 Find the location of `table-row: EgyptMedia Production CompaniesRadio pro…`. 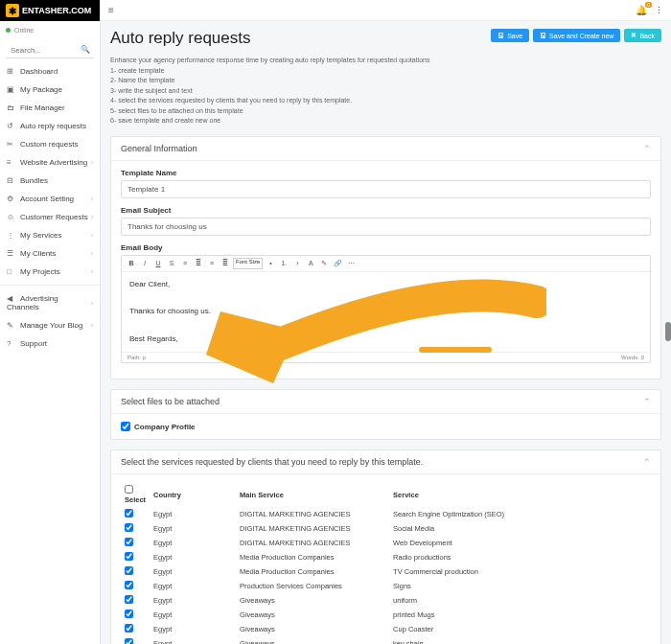

table-row: EgyptMedia Production CompaniesRadio pro… is located at coordinates (385, 558).